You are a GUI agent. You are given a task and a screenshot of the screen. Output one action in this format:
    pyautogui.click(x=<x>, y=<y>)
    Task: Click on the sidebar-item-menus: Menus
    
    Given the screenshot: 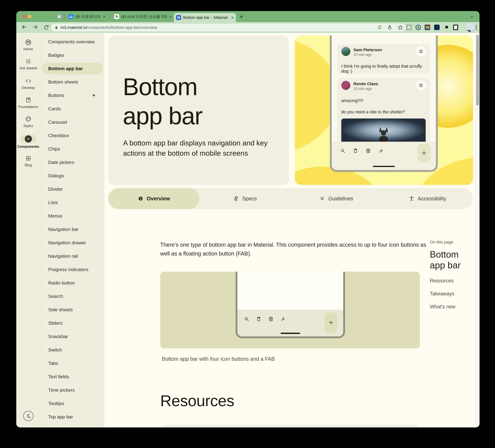 What is the action you would take?
    pyautogui.click(x=72, y=216)
    